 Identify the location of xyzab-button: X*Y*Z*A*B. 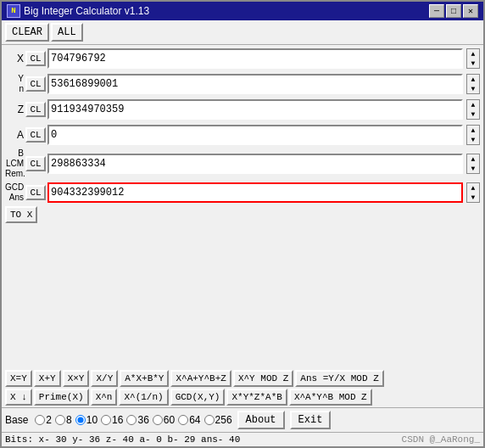
(256, 397).